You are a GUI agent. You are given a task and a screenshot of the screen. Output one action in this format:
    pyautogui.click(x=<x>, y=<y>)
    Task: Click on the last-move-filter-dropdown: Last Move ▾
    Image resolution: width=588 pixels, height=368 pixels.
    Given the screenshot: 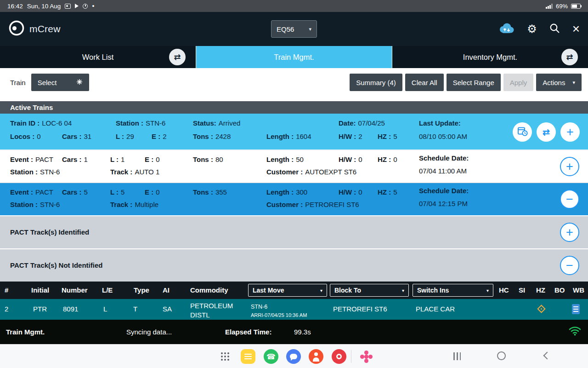 What is the action you would take?
    pyautogui.click(x=288, y=290)
    